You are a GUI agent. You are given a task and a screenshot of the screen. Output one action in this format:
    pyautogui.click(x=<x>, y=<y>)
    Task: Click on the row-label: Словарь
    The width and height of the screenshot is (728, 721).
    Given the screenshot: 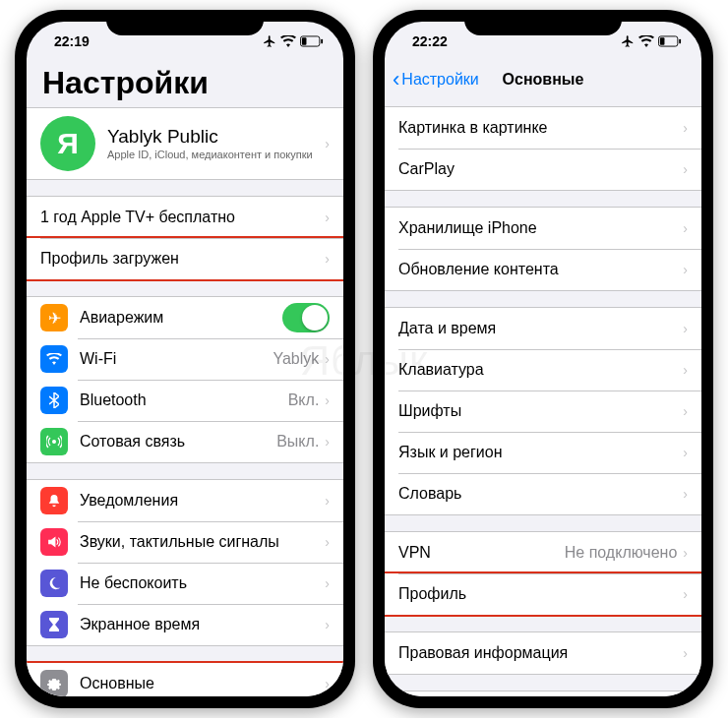 What is the action you would take?
    pyautogui.click(x=430, y=494)
    